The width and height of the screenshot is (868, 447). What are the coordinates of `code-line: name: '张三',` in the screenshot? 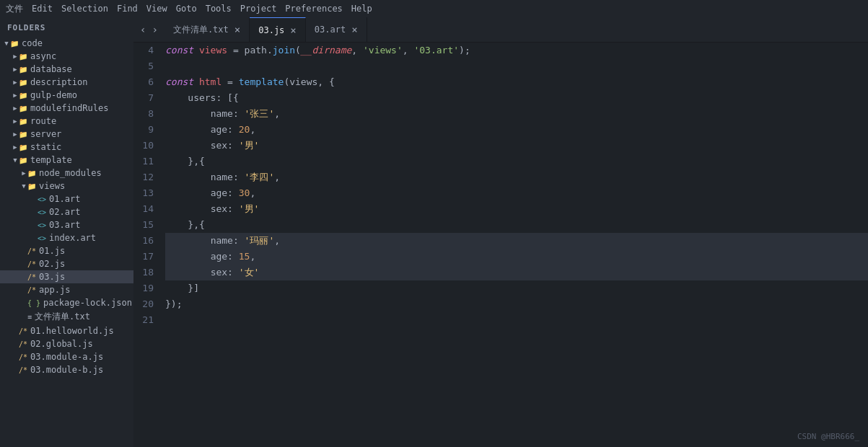 It's located at (517, 114).